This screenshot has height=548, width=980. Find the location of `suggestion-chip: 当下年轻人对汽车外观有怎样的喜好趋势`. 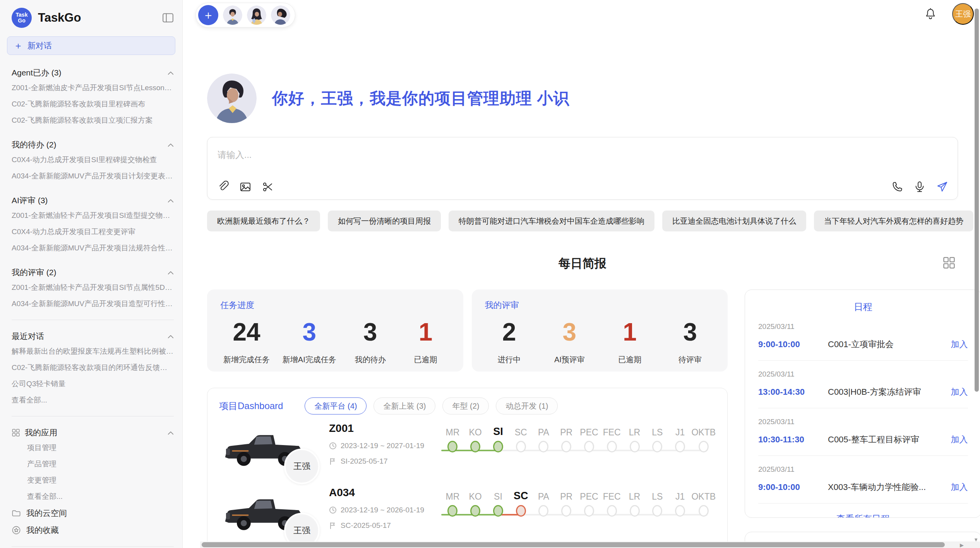

suggestion-chip: 当下年轻人对汽车外观有怎样的喜好趋势 is located at coordinates (894, 221).